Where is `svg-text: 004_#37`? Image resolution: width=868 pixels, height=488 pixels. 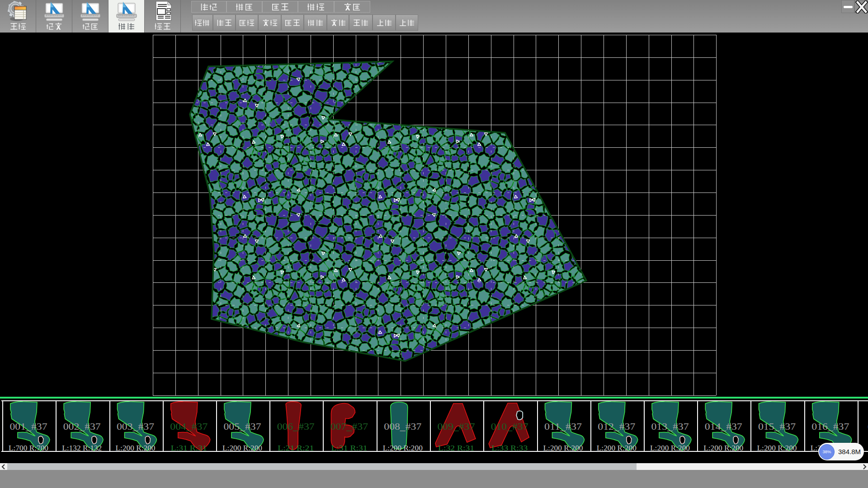
svg-text: 004_#37 is located at coordinates (189, 427).